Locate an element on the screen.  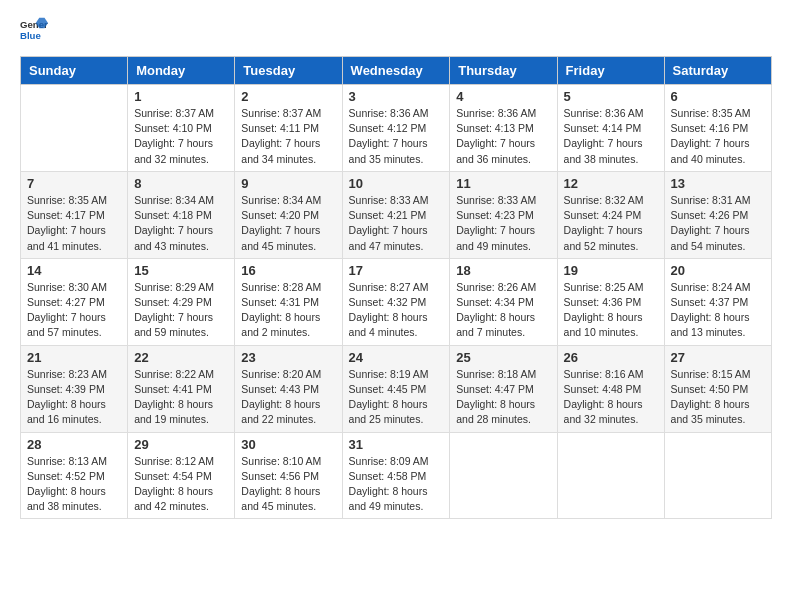
weekday-header: Wednesday is located at coordinates (396, 71).